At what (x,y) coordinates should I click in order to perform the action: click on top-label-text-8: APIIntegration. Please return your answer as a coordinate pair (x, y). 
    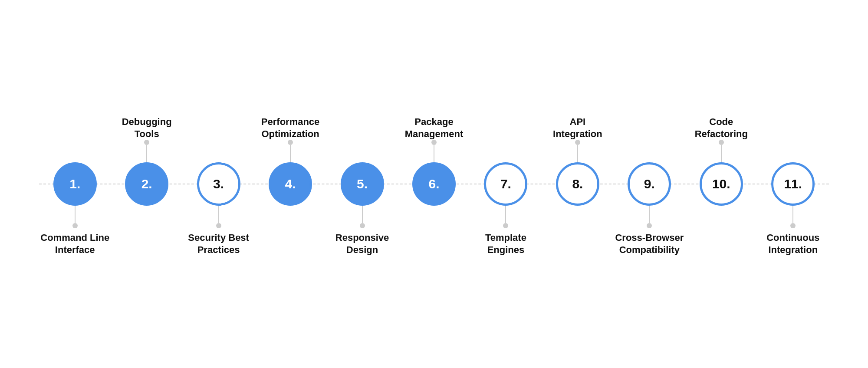
    Looking at the image, I should click on (578, 128).